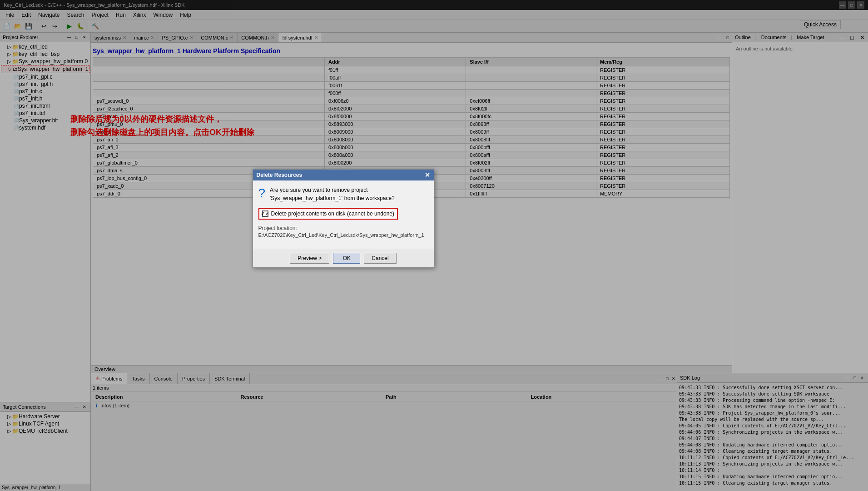 This screenshot has height=491, width=868. Describe the element at coordinates (310, 258) in the screenshot. I see `preview-button: Preview >` at that location.